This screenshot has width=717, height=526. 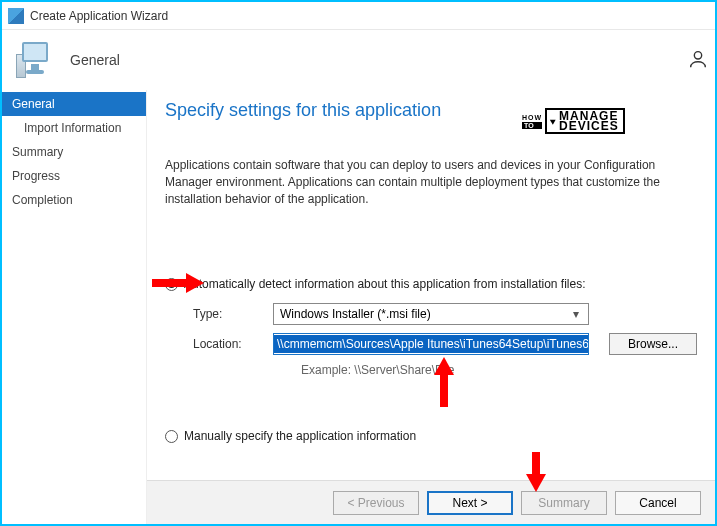 What do you see at coordinates (431, 436) in the screenshot?
I see `radio-manual: Manually specify the application informa…` at bounding box center [431, 436].